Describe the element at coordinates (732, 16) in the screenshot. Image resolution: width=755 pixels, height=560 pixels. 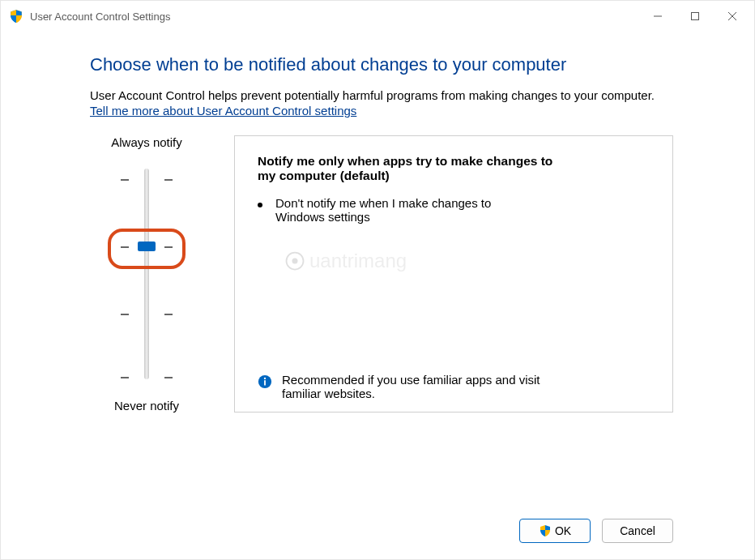
I see `close-button` at that location.